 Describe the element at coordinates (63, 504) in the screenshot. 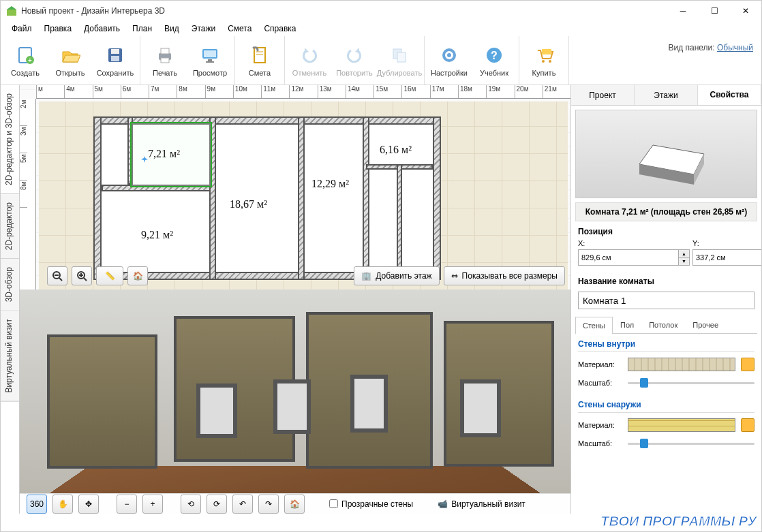

I see `pan-button: ✋` at that location.